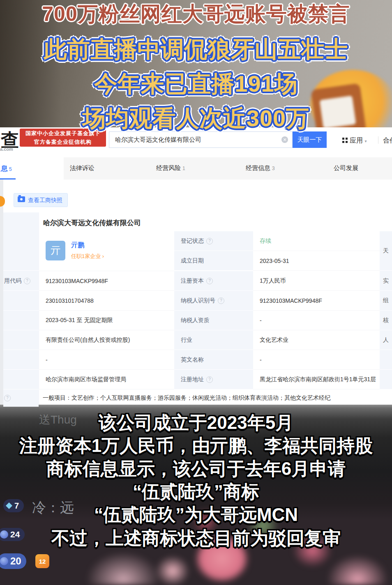  Describe the element at coordinates (196, 49) in the screenshot. I see `headline-line2: 此前直播中调侃狼牙山五壮士` at that location.